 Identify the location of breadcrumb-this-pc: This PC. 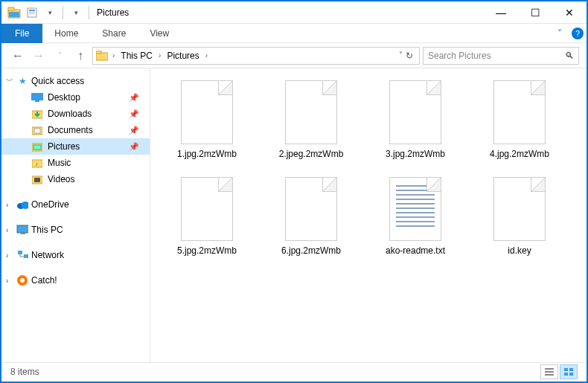
(137, 56).